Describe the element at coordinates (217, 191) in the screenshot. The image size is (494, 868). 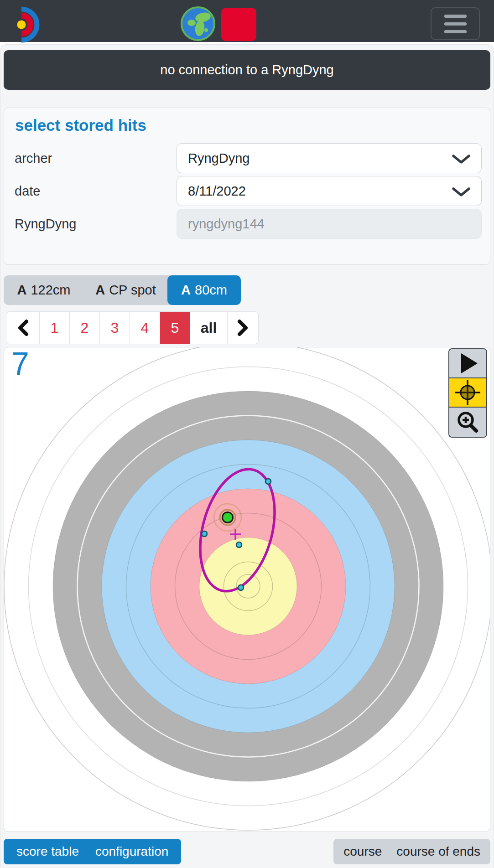
I see `date-select-value: 8/11/2022` at that location.